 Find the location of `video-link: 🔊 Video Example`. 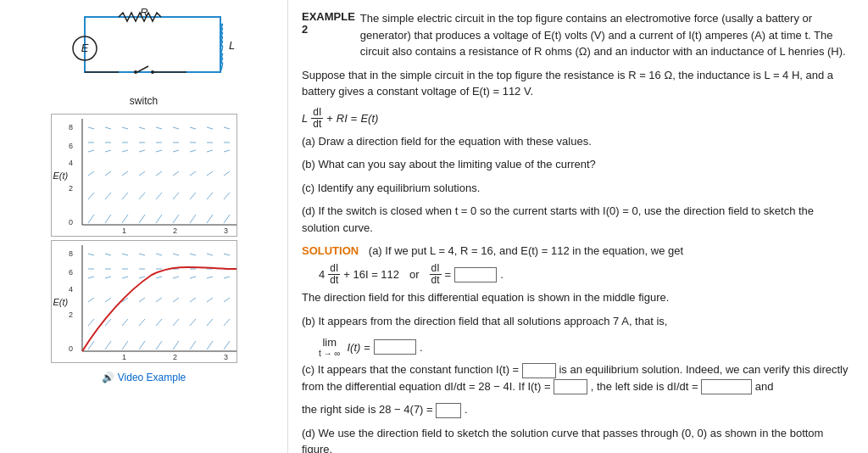

video-link: 🔊 Video Example is located at coordinates (144, 378).